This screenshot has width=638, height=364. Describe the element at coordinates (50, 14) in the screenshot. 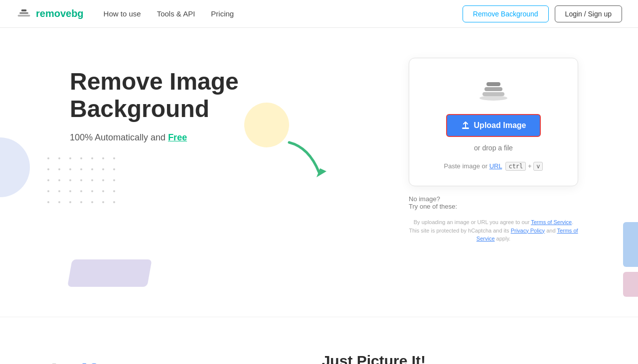

I see `logo: removebg` at that location.